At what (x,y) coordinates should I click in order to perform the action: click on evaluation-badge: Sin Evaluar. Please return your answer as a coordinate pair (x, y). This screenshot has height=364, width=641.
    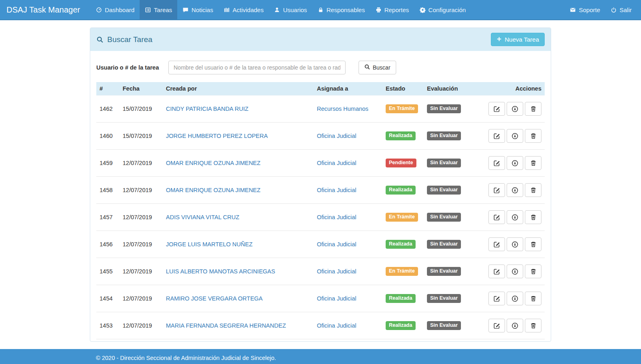
    Looking at the image, I should click on (444, 244).